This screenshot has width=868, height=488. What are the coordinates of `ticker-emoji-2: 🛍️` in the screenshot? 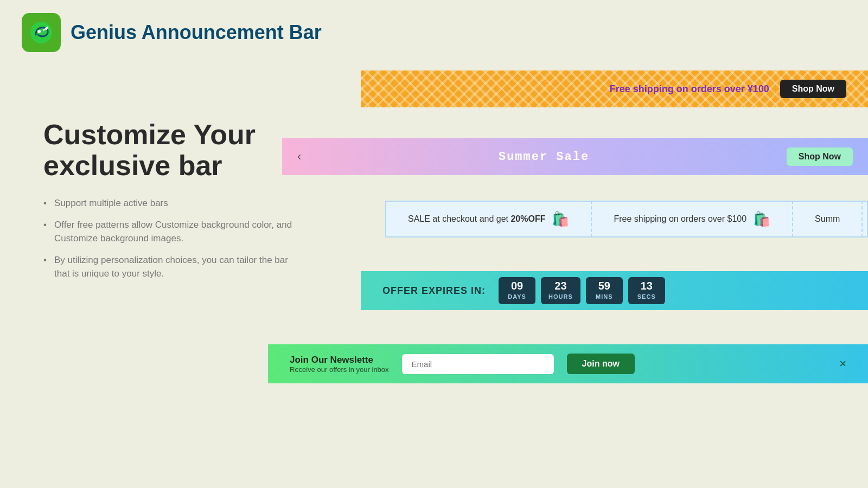 It's located at (762, 219).